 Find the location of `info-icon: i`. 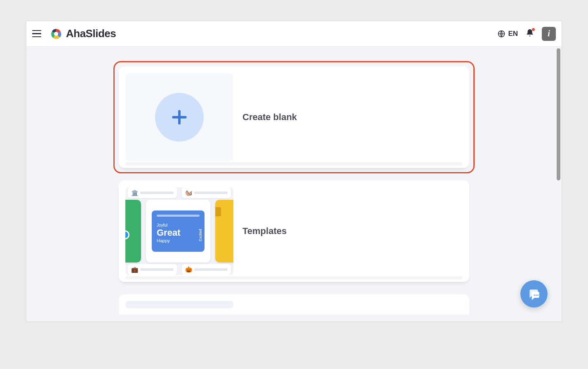

info-icon: i is located at coordinates (549, 34).